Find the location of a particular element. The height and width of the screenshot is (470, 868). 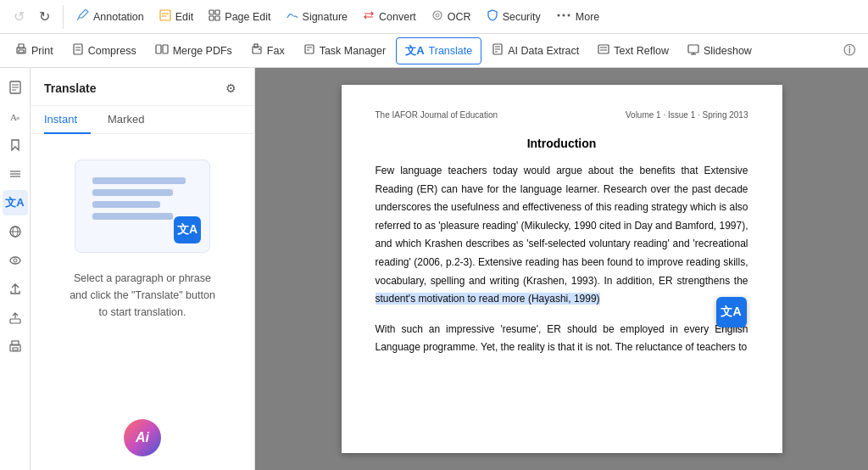

translate-float-button: 文A is located at coordinates (732, 312).